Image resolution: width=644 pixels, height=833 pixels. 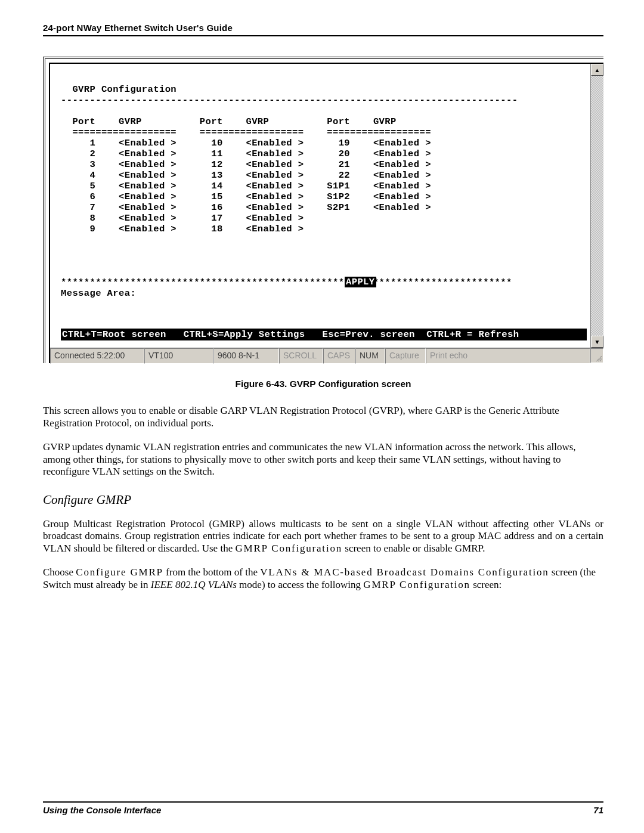 I want to click on status-bar: Connected 5:22:00 VT100 9600 8-N-1 SCROL…, so click(x=327, y=355).